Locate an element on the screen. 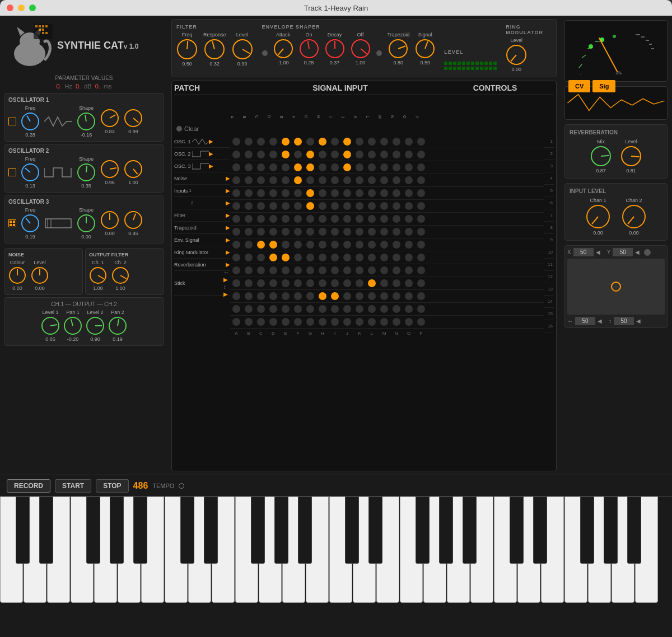  stop-button: STOP is located at coordinates (112, 486).